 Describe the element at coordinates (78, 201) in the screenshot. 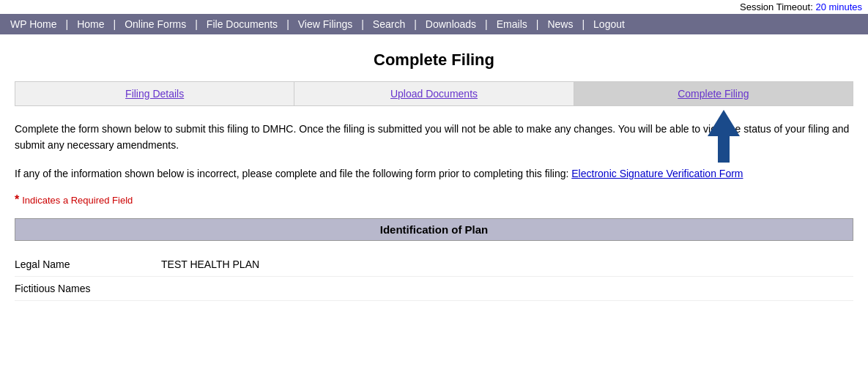

I see `required-field-text: Indicates a Required Field` at that location.